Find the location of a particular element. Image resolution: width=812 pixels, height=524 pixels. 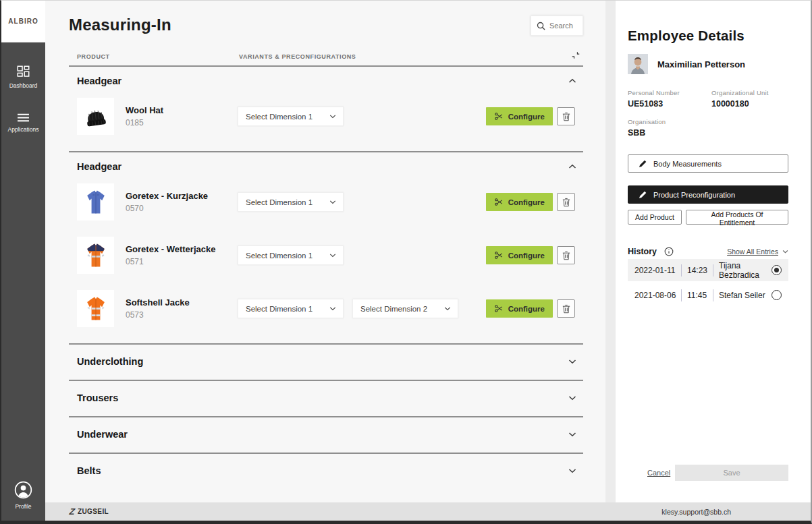

profile-icon is located at coordinates (23, 490).